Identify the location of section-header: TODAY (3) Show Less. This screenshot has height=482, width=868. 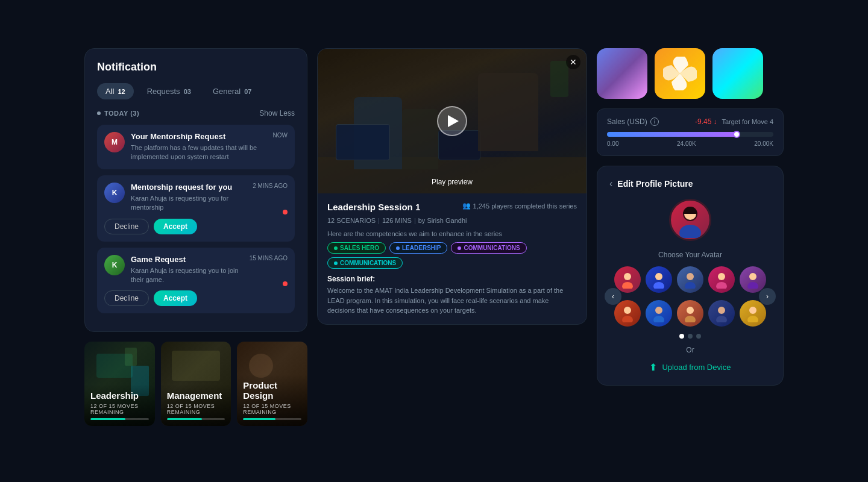
(196, 113).